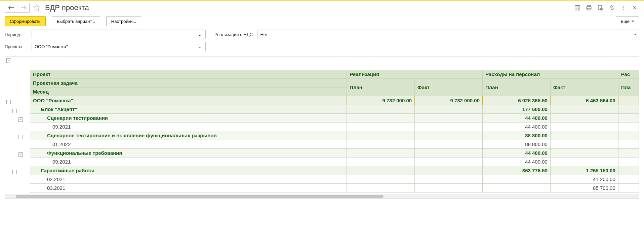 Image resolution: width=644 pixels, height=245 pixels. Describe the element at coordinates (335, 188) in the screenshot. I see `table-row: 03.202185 700.00` at that location.